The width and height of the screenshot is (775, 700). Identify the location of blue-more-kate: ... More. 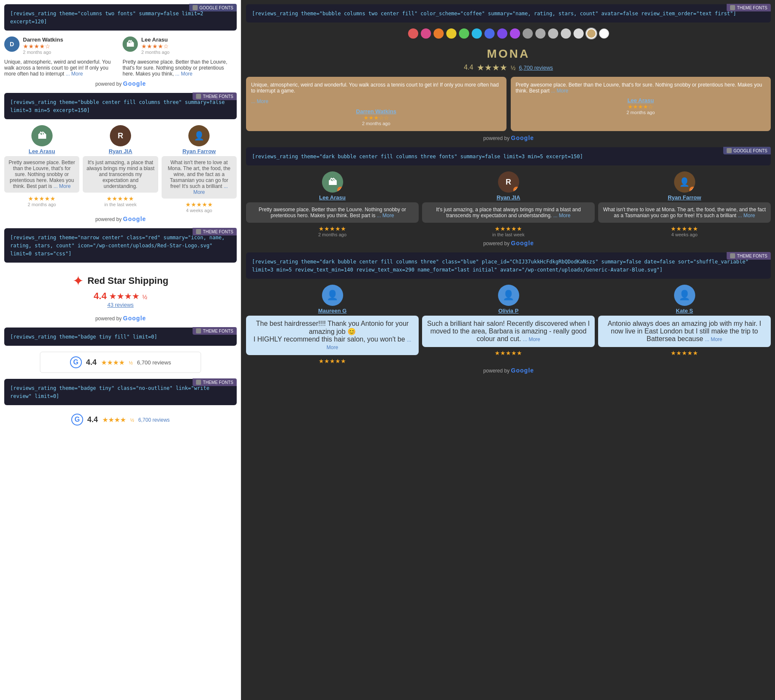
(713, 339).